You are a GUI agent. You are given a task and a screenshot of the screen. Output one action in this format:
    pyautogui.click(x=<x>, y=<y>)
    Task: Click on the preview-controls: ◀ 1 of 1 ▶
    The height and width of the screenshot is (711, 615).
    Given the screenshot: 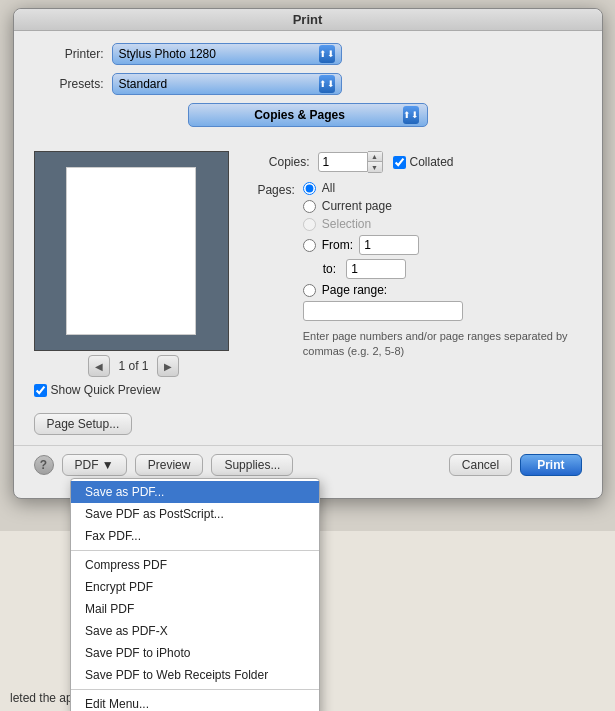 What is the action you would take?
    pyautogui.click(x=134, y=366)
    